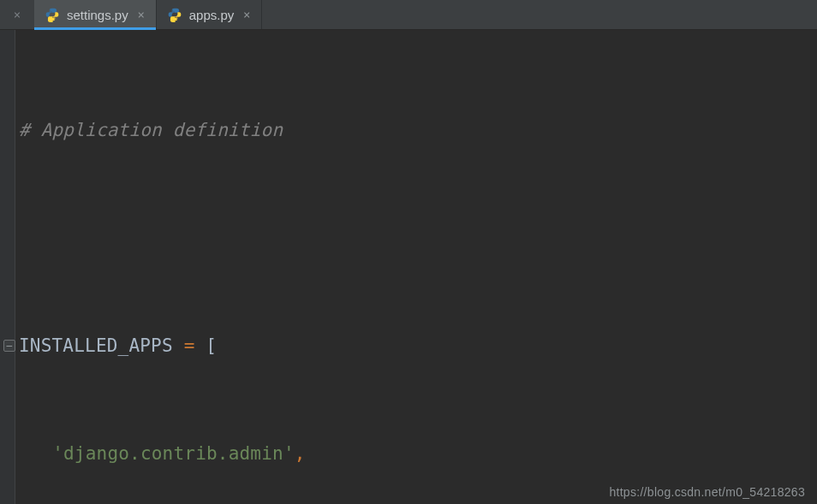 This screenshot has height=504, width=817. What do you see at coordinates (190, 346) in the screenshot?
I see `operator: =` at bounding box center [190, 346].